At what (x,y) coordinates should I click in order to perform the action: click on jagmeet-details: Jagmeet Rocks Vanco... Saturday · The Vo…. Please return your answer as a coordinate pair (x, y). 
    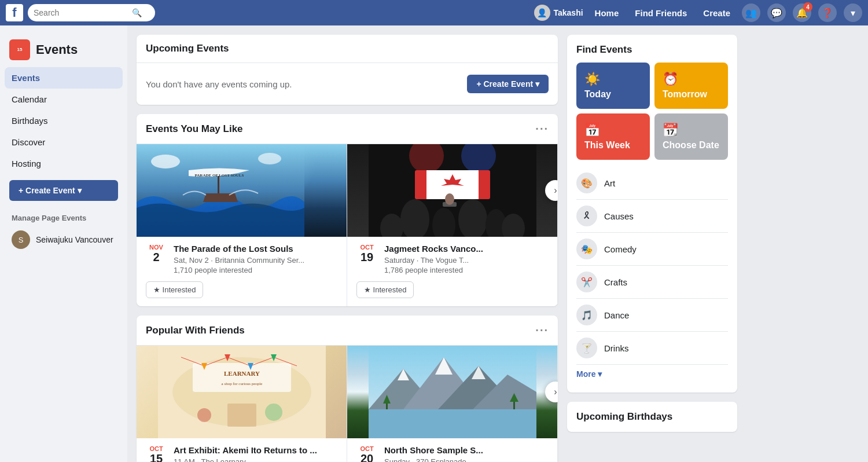
    Looking at the image, I should click on (466, 259).